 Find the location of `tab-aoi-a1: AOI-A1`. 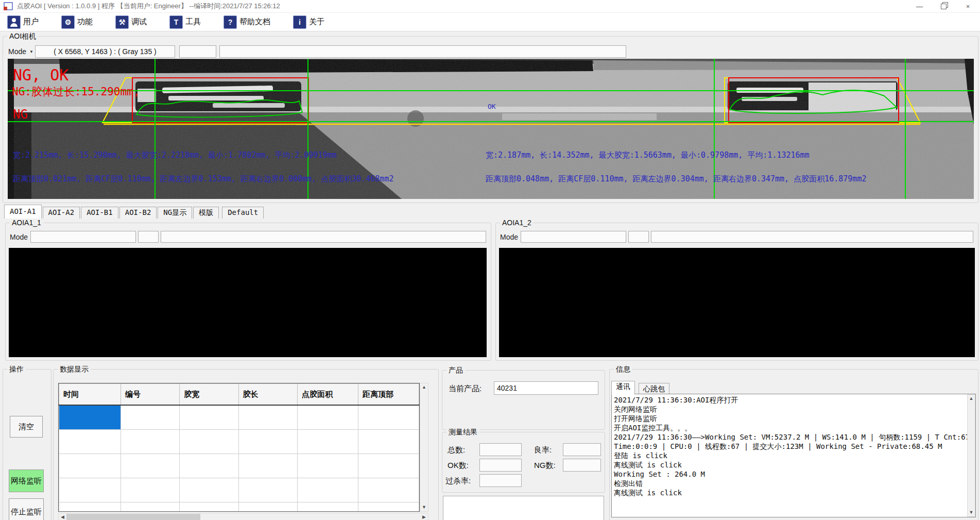

tab-aoi-a1: AOI-A1 is located at coordinates (23, 211).